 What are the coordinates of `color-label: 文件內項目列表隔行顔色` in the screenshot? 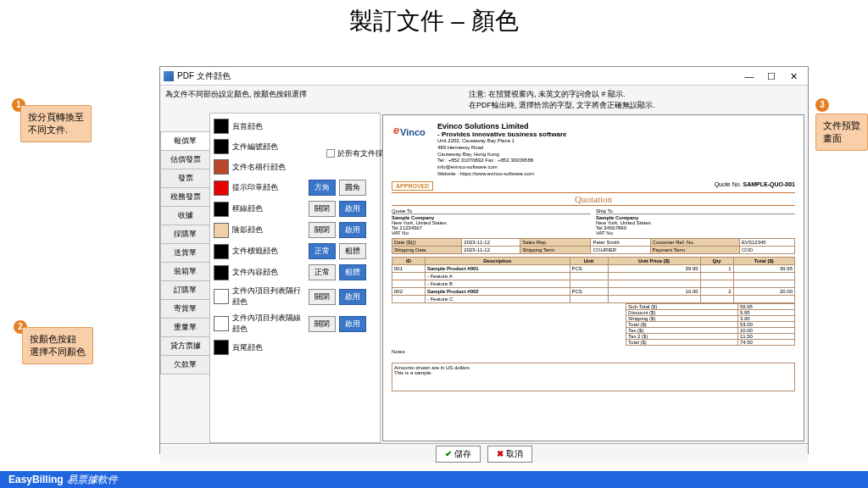 It's located at (269, 297).